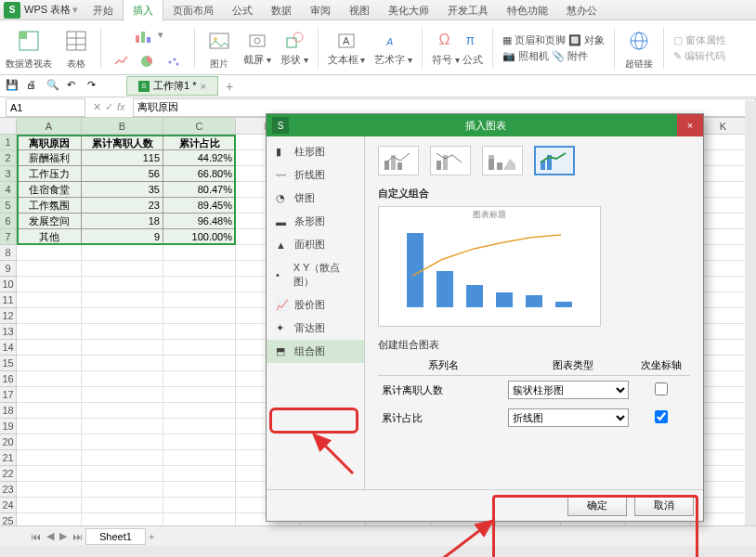 This screenshot has height=557, width=756. Describe the element at coordinates (200, 126) in the screenshot. I see `col-header-C: C` at that location.